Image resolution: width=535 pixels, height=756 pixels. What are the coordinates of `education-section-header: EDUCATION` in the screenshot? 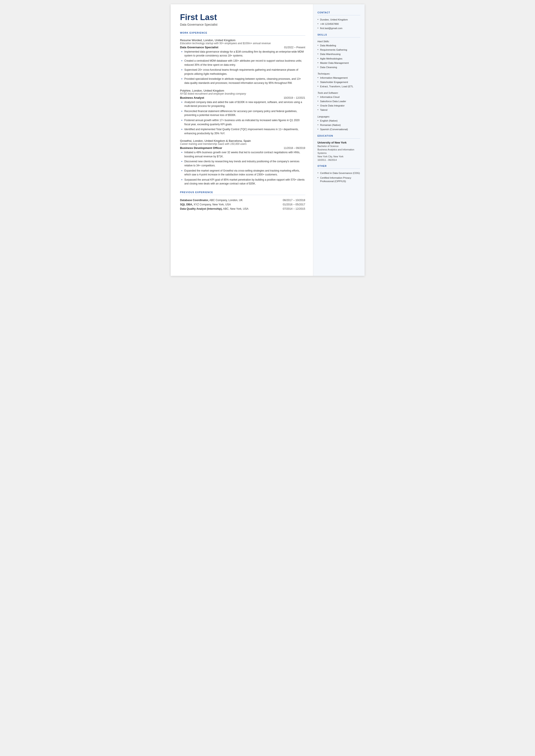 It's located at (339, 136).